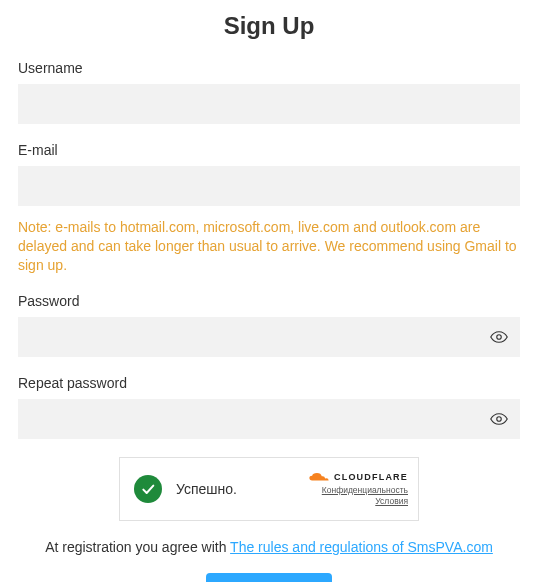  Describe the element at coordinates (269, 301) in the screenshot. I see `password-label: Password` at that location.